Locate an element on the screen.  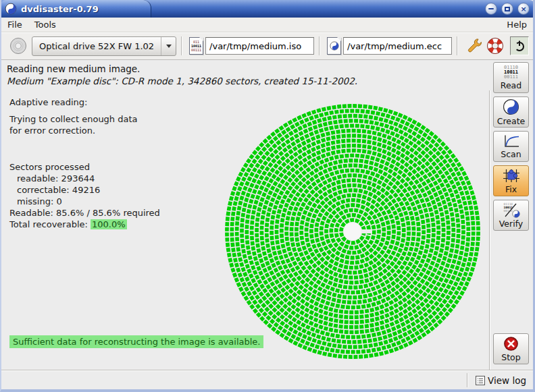
close-button: × is located at coordinates (524, 9).